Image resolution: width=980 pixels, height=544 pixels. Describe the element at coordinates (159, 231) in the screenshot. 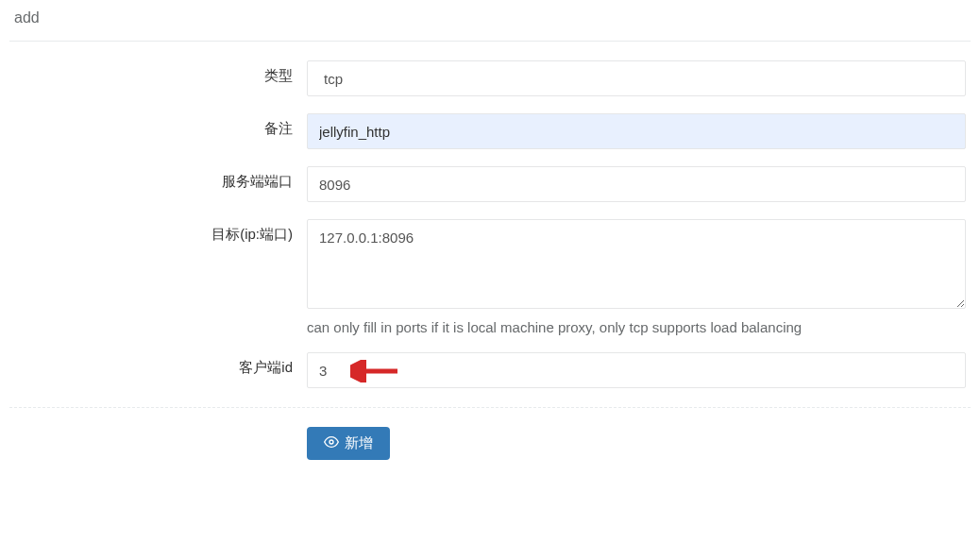

I see `target-label: 目标(ip:端口)` at that location.